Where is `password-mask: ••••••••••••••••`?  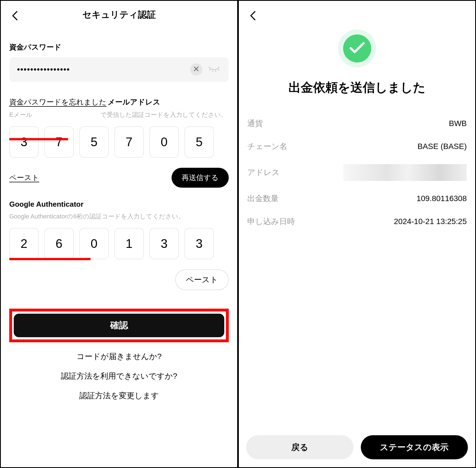 password-mask: •••••••••••••••• is located at coordinates (44, 69).